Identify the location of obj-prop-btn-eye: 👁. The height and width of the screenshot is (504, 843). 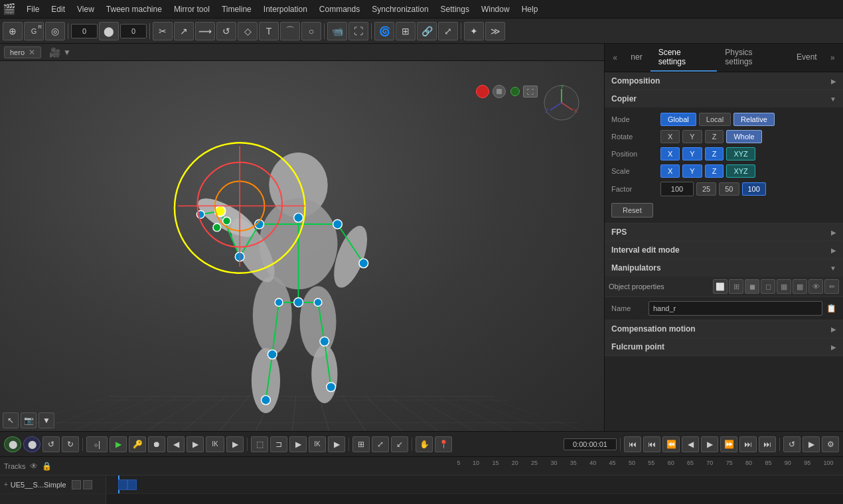
(816, 286).